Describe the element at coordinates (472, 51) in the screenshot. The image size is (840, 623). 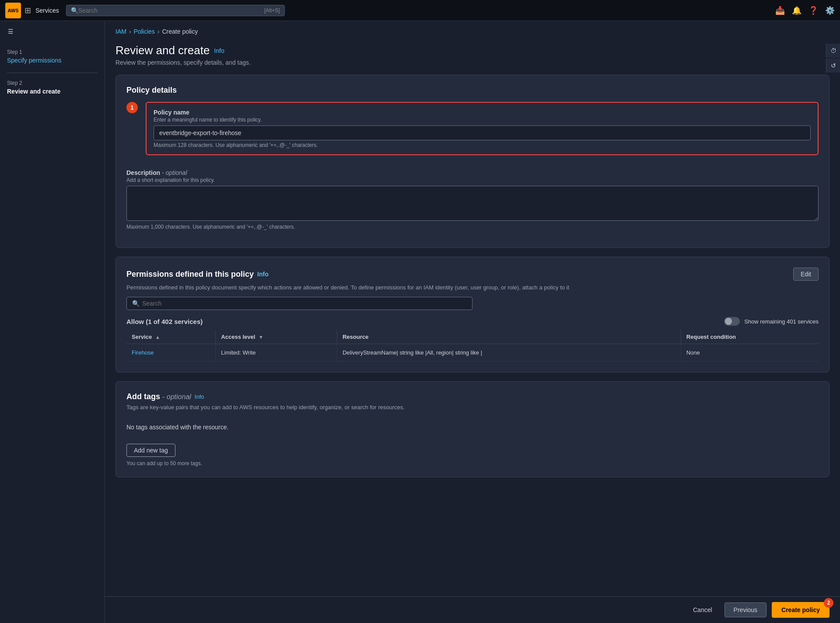
I see `page-title: Review and create Info` at that location.